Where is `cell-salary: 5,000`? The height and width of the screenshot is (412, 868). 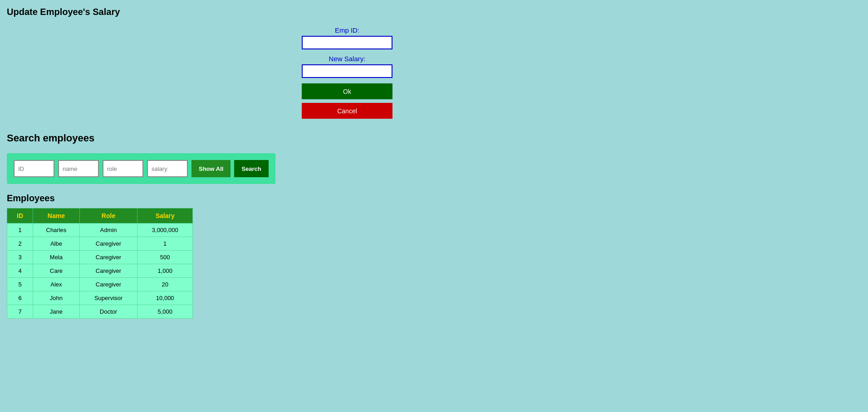
cell-salary: 5,000 is located at coordinates (165, 312).